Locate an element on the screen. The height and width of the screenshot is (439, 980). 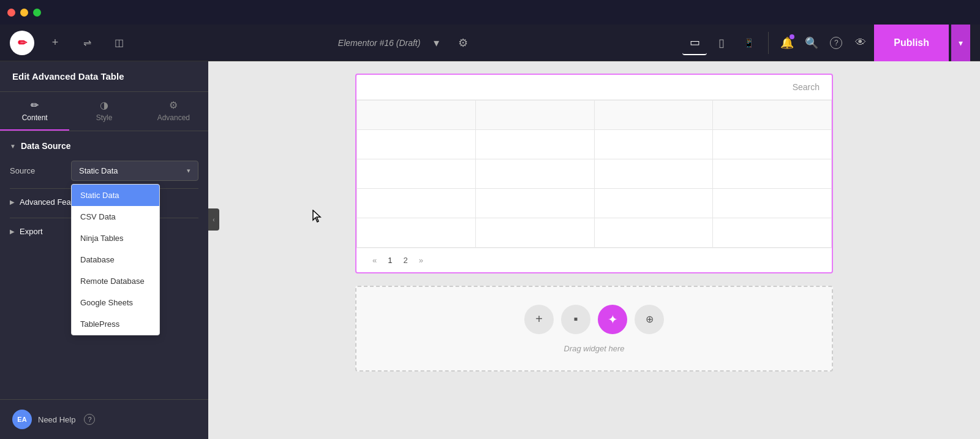
dropdown-item-tablepress: TablePress is located at coordinates (115, 324).